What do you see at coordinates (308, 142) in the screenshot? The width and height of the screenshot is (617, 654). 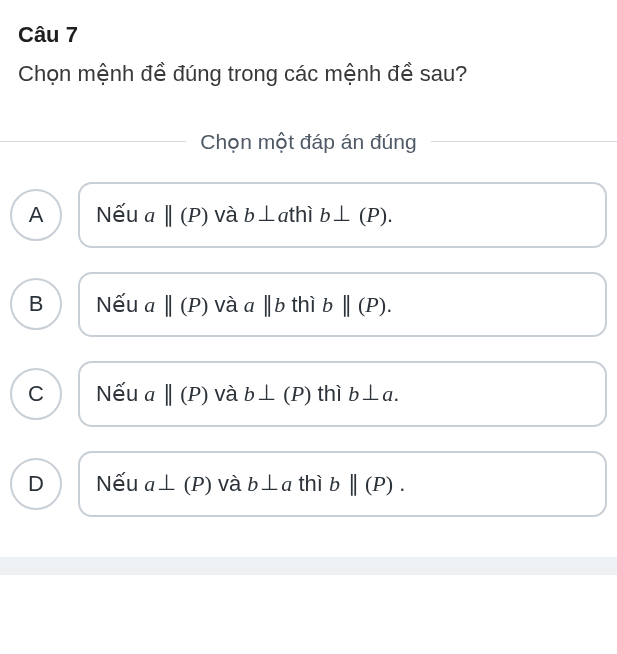 I see `instruction-row: Chọn một đáp án đúng` at bounding box center [308, 142].